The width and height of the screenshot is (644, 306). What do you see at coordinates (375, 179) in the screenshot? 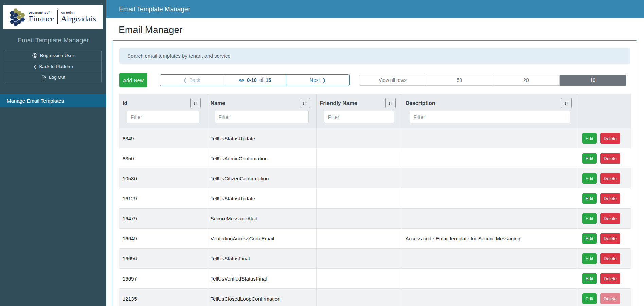
I see `table-row: 10580 TellUsCitizenConfirmation Edit Del…` at bounding box center [375, 179].